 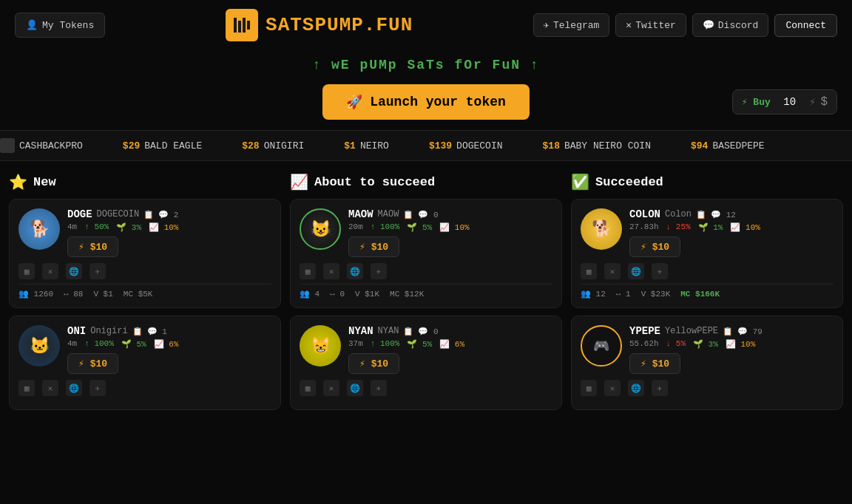 What do you see at coordinates (337, 294) in the screenshot?
I see `txns-footer: ↔ 0` at bounding box center [337, 294].